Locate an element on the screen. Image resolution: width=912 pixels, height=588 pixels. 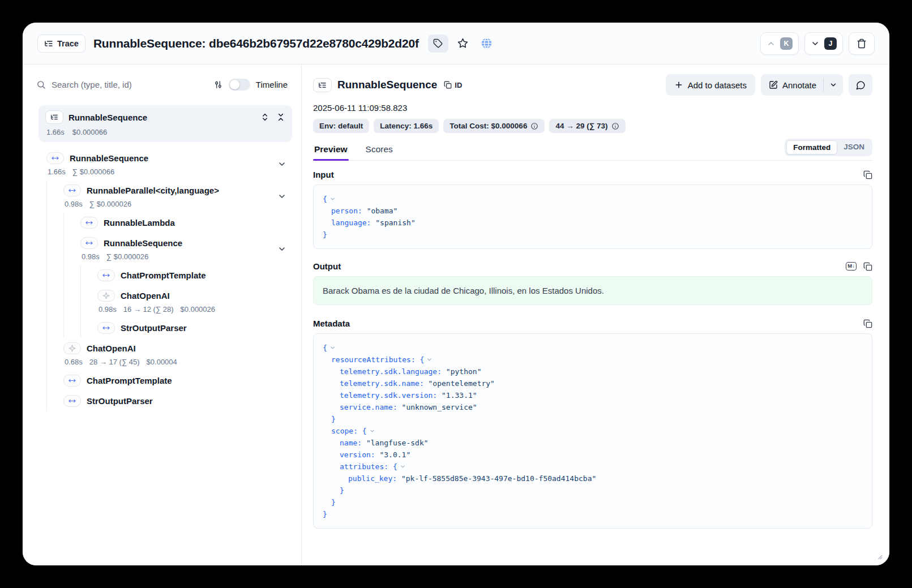
next-trace-button: J is located at coordinates (824, 44).